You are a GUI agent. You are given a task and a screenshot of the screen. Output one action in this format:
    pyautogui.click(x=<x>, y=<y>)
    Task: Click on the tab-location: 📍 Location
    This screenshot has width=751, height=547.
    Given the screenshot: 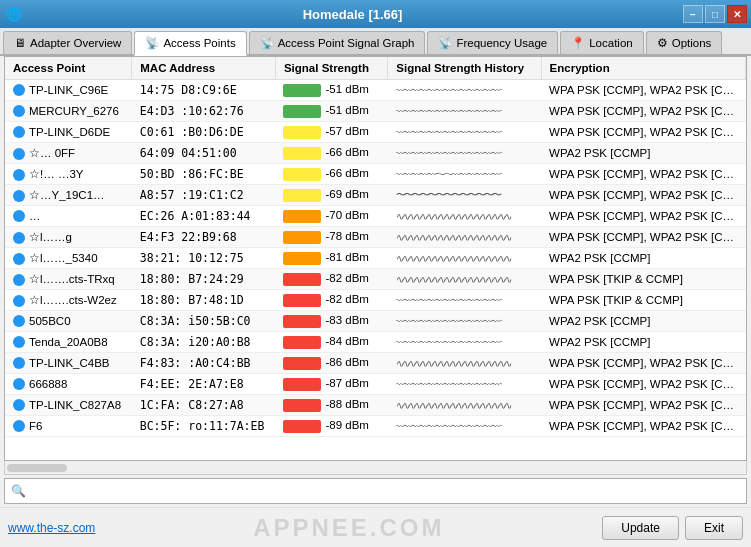 What is the action you would take?
    pyautogui.click(x=602, y=42)
    